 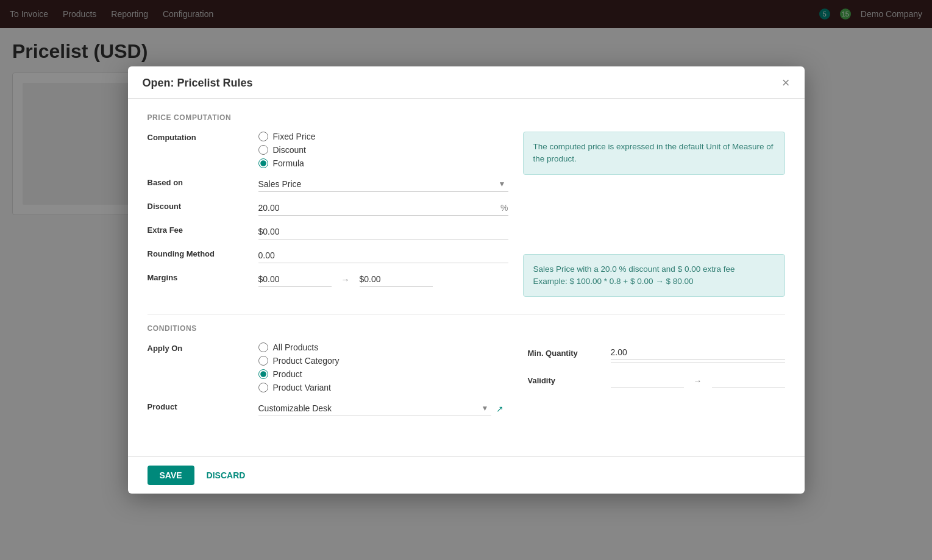 What do you see at coordinates (654, 282) in the screenshot?
I see `formula-info-line2: Example: $ 100.00 * 0.8 + $ 0.00 → $ 80.…` at bounding box center [654, 282].